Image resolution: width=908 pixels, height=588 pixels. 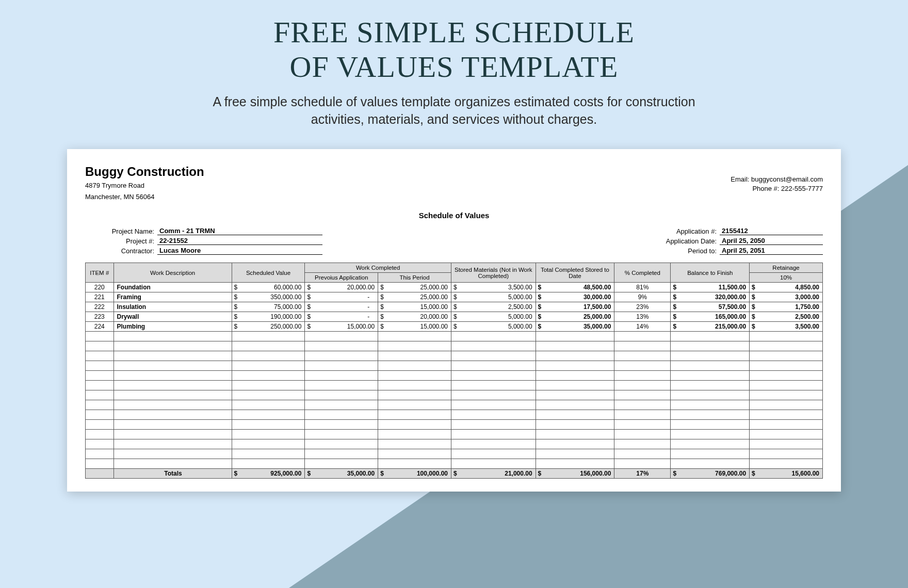 What do you see at coordinates (121, 241) in the screenshot?
I see `project-num-label: Project #:` at bounding box center [121, 241].